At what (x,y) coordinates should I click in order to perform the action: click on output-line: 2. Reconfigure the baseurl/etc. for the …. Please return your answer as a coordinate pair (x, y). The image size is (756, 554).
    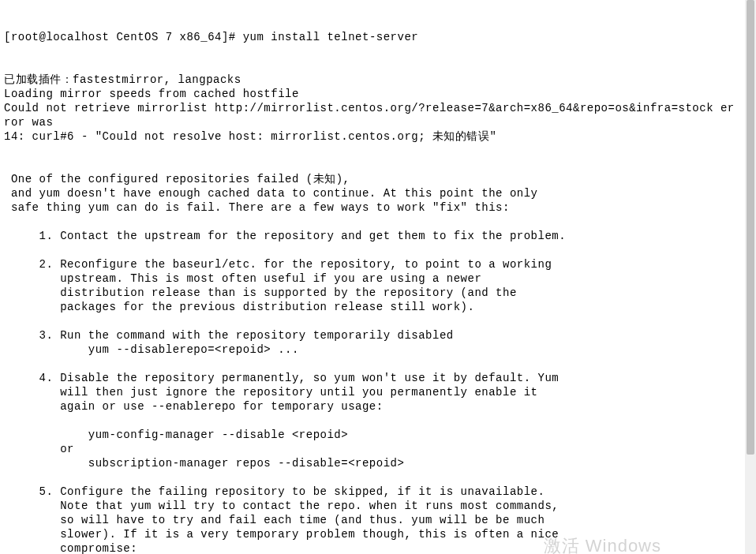
    Looking at the image, I should click on (378, 264).